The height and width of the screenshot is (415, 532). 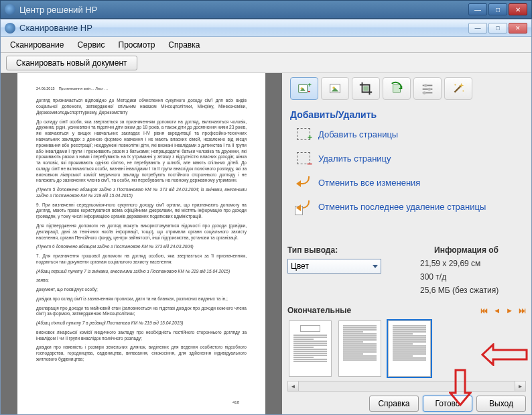 What do you see at coordinates (358, 134) in the screenshot?
I see `add-pages-label: Добавить страницы` at bounding box center [358, 134].